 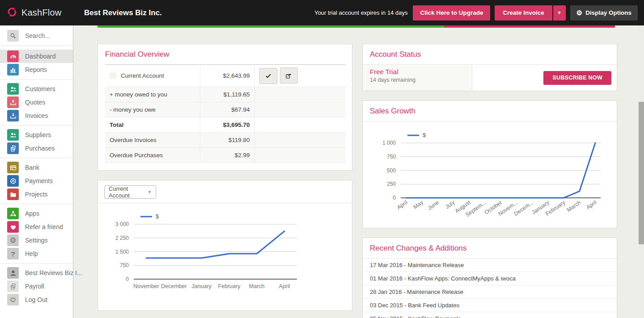 I want to click on recent-changes-panel: Recent Changes & Additions 17 Mar 2016 -…, so click(x=490, y=278).